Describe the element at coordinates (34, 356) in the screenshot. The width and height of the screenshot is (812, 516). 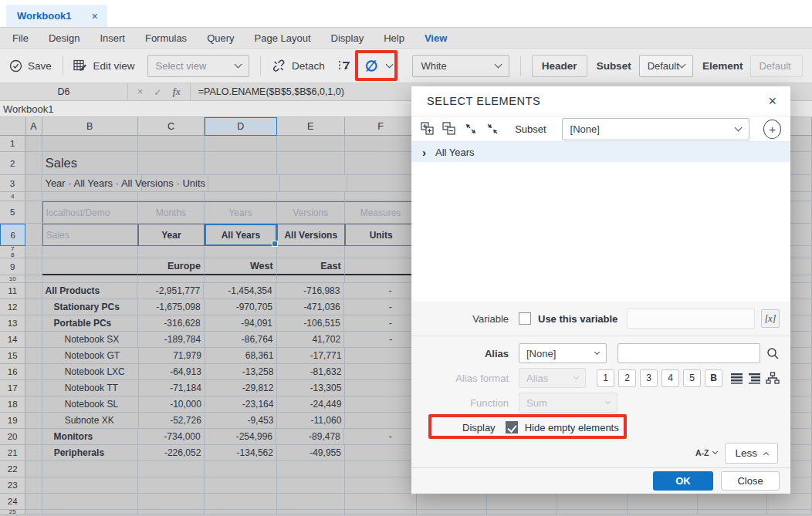
I see `cell-A15` at that location.